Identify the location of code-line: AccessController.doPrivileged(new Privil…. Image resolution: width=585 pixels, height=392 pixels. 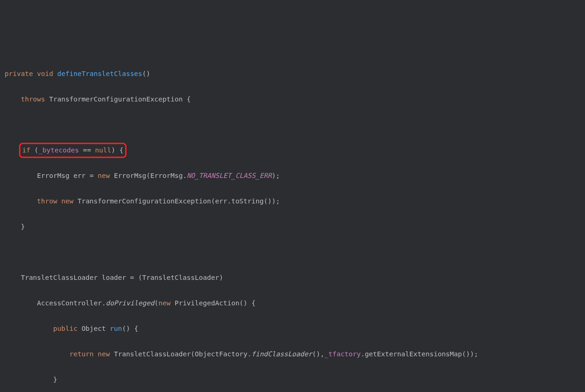
(292, 303).